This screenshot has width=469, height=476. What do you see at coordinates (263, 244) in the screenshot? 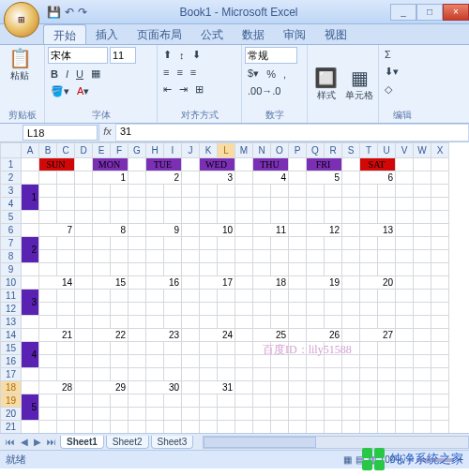
I see `cell-N7` at bounding box center [263, 244].